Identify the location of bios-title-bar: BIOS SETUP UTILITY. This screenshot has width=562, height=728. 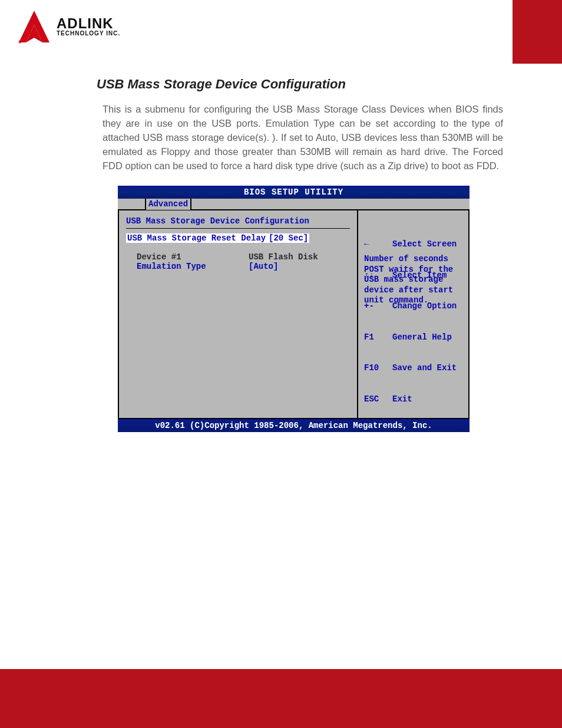
(293, 192).